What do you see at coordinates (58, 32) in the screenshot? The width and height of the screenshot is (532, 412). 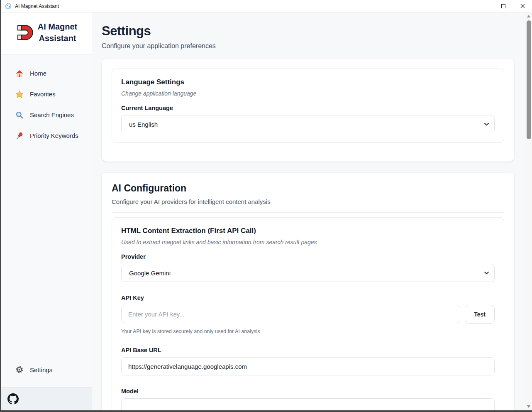 I see `app-logo-text: AI Magnet Assistant` at bounding box center [58, 32].